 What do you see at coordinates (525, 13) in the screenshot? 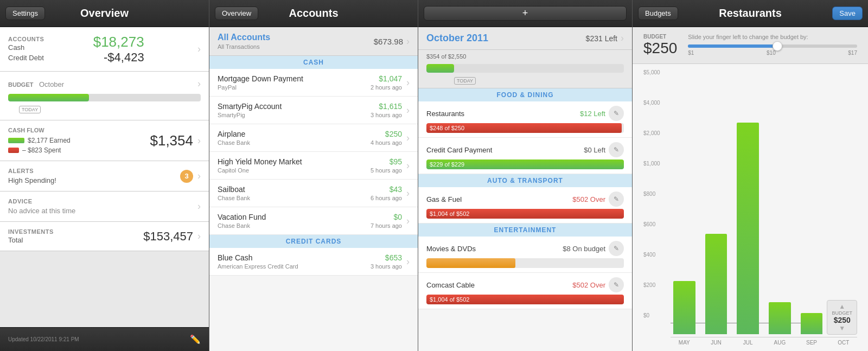
I see `add-budget-button: +` at bounding box center [525, 13].